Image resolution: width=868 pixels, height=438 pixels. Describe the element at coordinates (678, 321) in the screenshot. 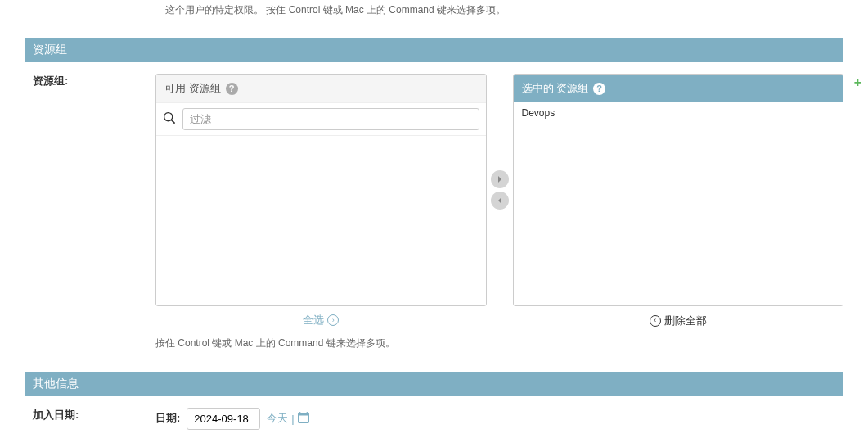

I see `remove-all-link: ‹ 删除全部` at that location.